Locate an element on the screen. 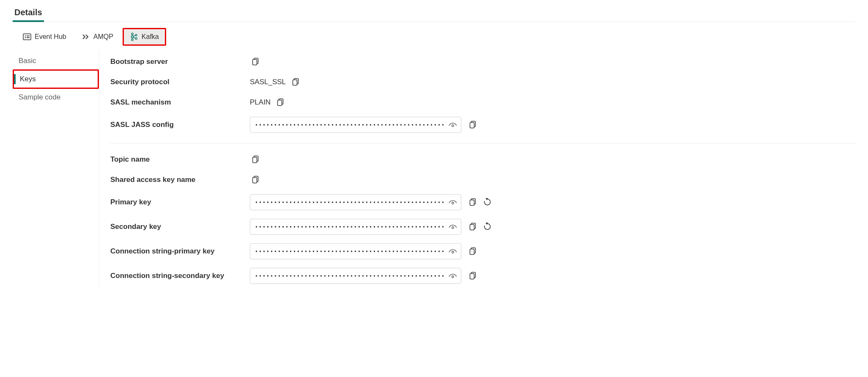 Image resolution: width=868 pixels, height=377 pixels. label-primary-key: Primary key is located at coordinates (180, 202).